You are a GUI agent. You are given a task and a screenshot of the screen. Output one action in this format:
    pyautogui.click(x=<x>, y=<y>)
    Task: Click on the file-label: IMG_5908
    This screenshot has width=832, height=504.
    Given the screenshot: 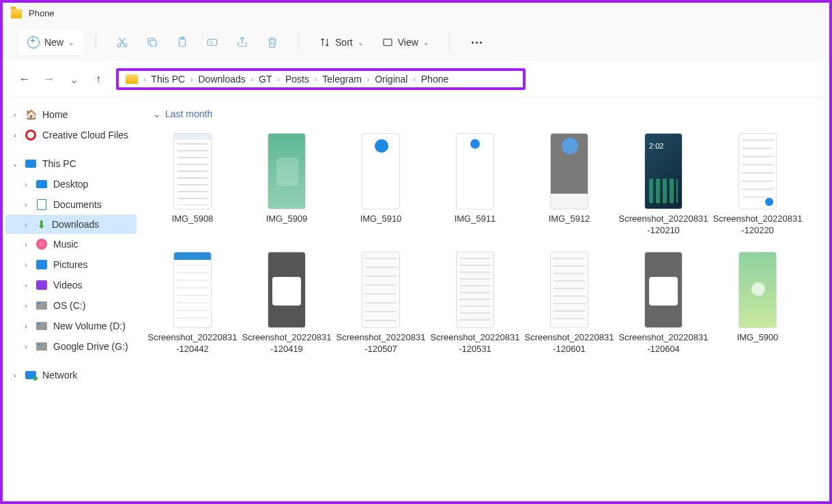 What is the action you would take?
    pyautogui.click(x=192, y=220)
    